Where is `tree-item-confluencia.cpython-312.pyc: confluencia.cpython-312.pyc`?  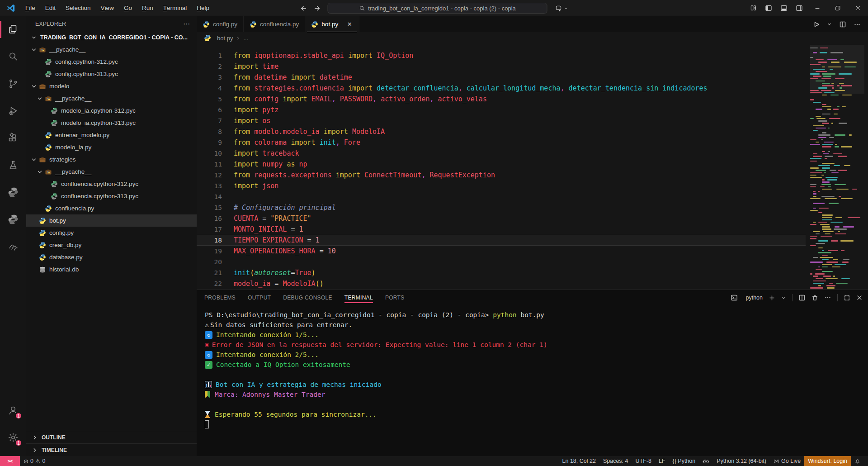 tree-item-confluencia.cpython-312.pyc: confluencia.cpython-312.pyc is located at coordinates (111, 184).